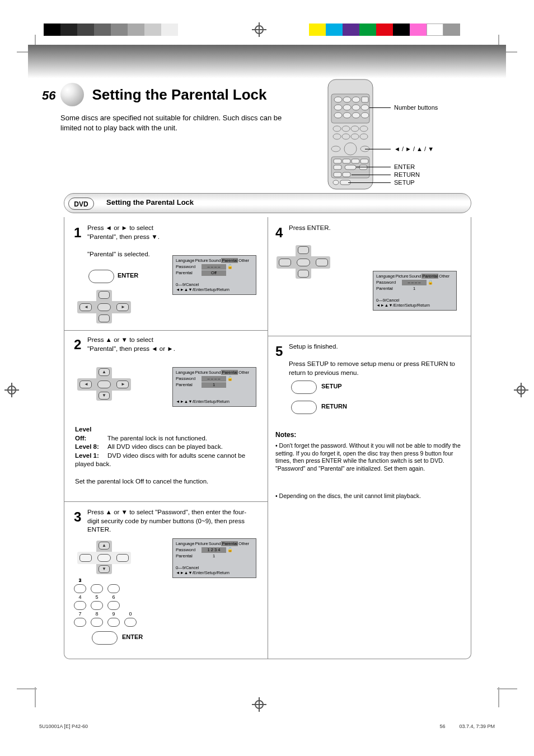 The width and height of the screenshot is (534, 756). What do you see at coordinates (81, 204) in the screenshot?
I see `dvd-badge: DVD` at bounding box center [81, 204].